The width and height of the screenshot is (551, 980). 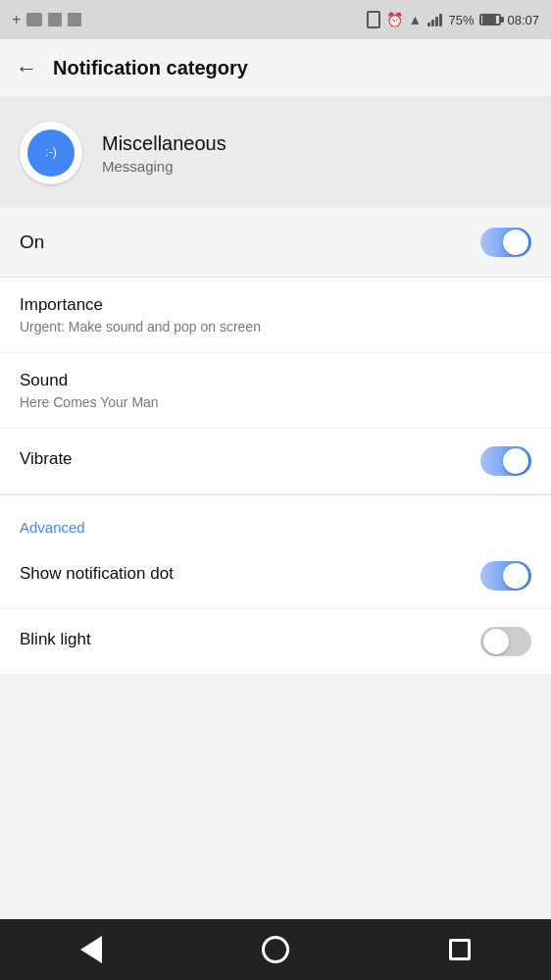 What do you see at coordinates (460, 950) in the screenshot?
I see `recents-nav-button` at bounding box center [460, 950].